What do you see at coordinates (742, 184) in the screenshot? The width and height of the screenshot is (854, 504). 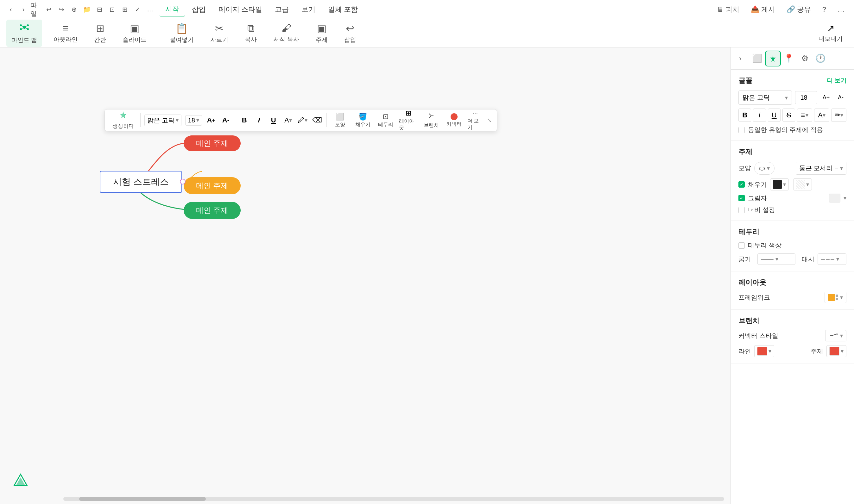 I see `fill-checkbox: ✓` at bounding box center [742, 184].